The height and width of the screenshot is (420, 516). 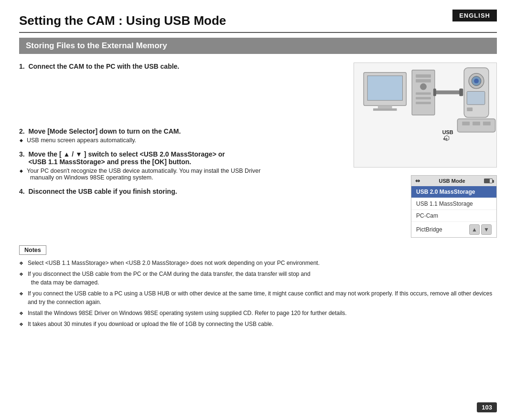 What do you see at coordinates (32, 250) in the screenshot?
I see `notes-label: Notes` at bounding box center [32, 250].